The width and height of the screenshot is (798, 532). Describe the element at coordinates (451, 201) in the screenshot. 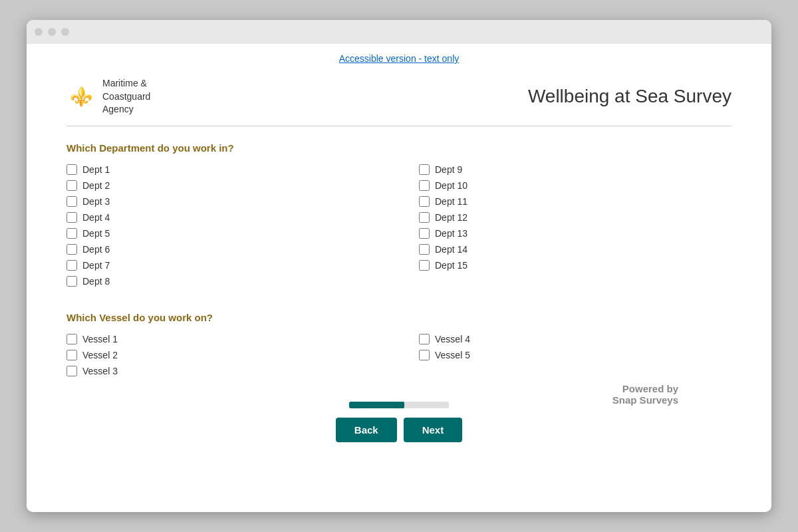

I see `dept-label-right-3: Dept 11` at that location.